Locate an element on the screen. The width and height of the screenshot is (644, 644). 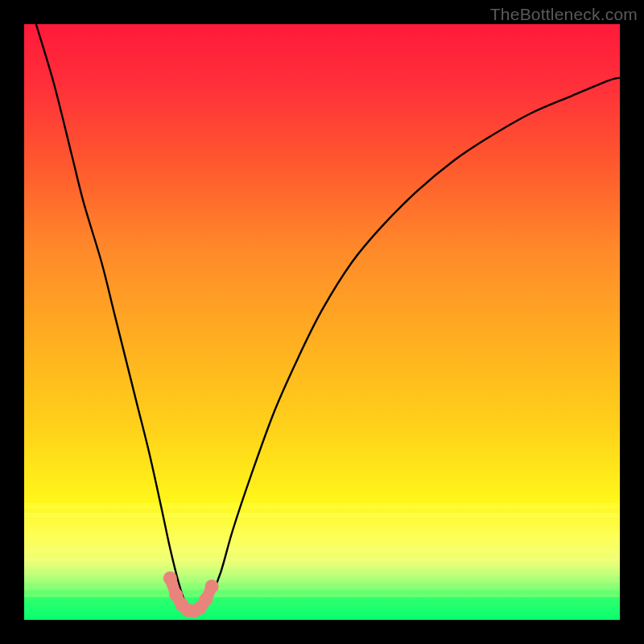
watermark-text: TheBottleneck.com is located at coordinates (564, 14).